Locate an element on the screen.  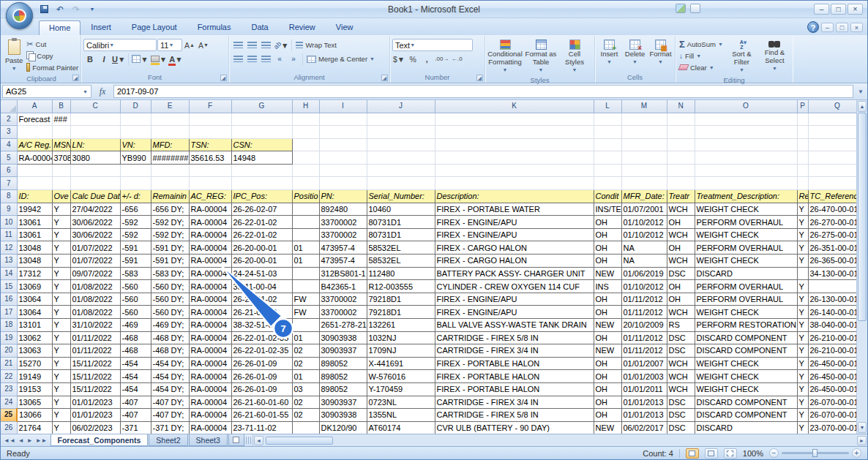
cell-K24: CARTRIDGE - FIREX 3/4 IN is located at coordinates (514, 402).